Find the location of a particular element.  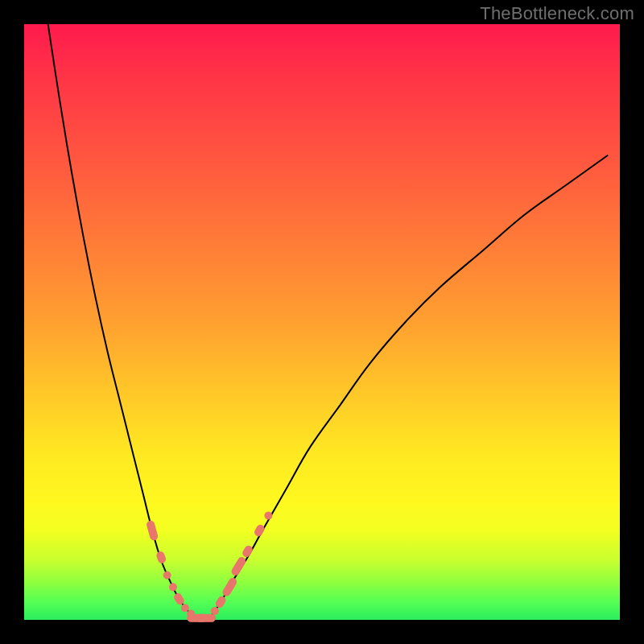

marker-group is located at coordinates (210, 566).